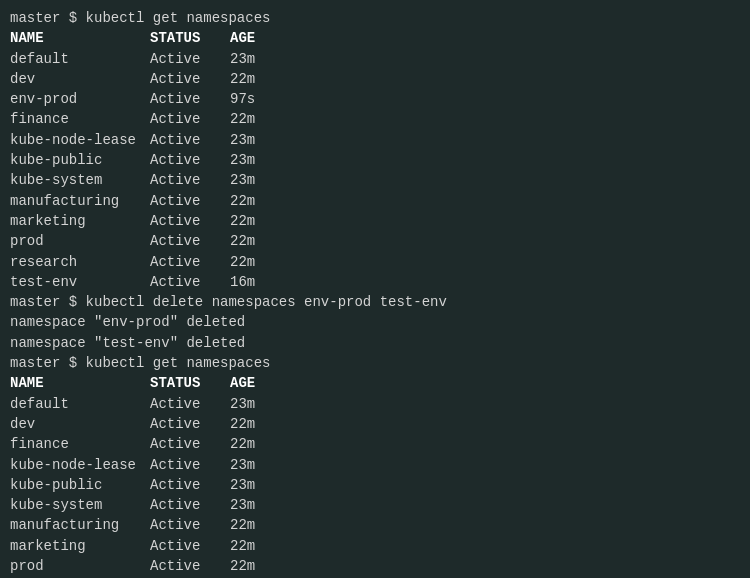 This screenshot has height=578, width=750. I want to click on col-age-header-2: AGE, so click(255, 383).